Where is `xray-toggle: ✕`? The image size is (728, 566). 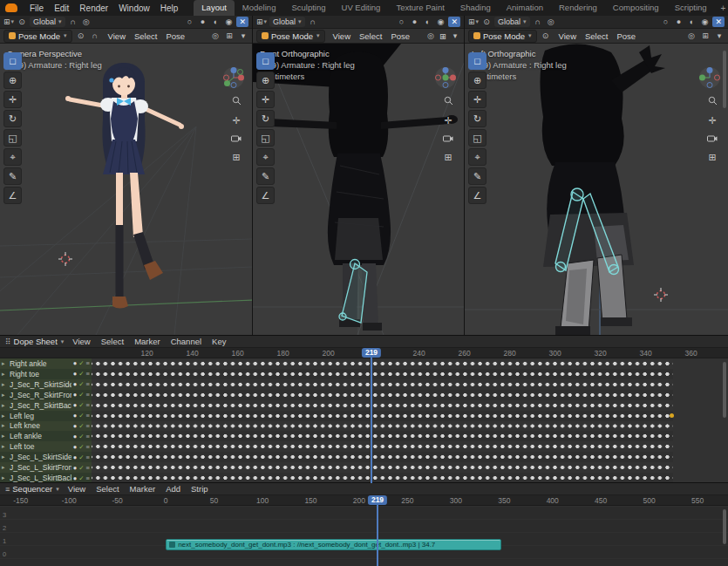 xray-toggle: ✕ is located at coordinates (454, 22).